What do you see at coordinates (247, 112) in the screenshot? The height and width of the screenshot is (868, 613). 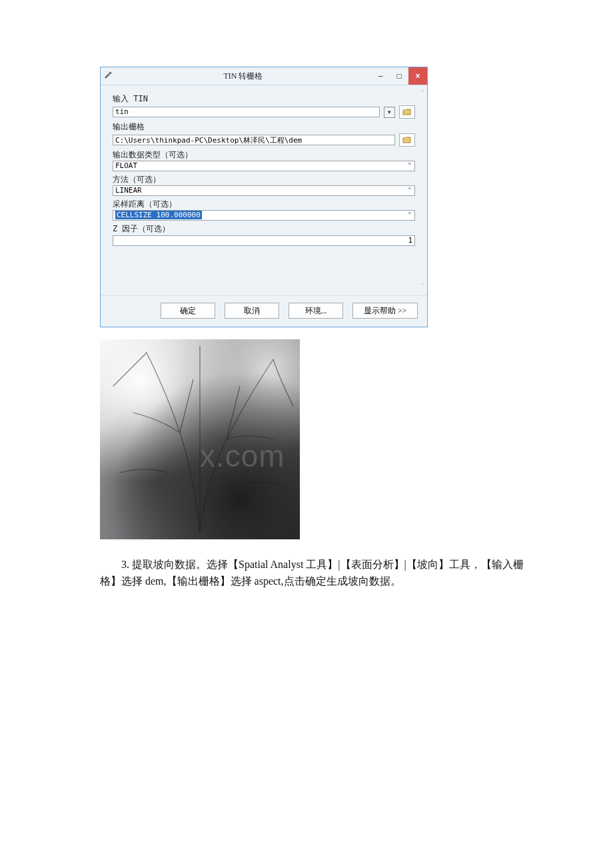 I see `input-tin-field: tin` at bounding box center [247, 112].